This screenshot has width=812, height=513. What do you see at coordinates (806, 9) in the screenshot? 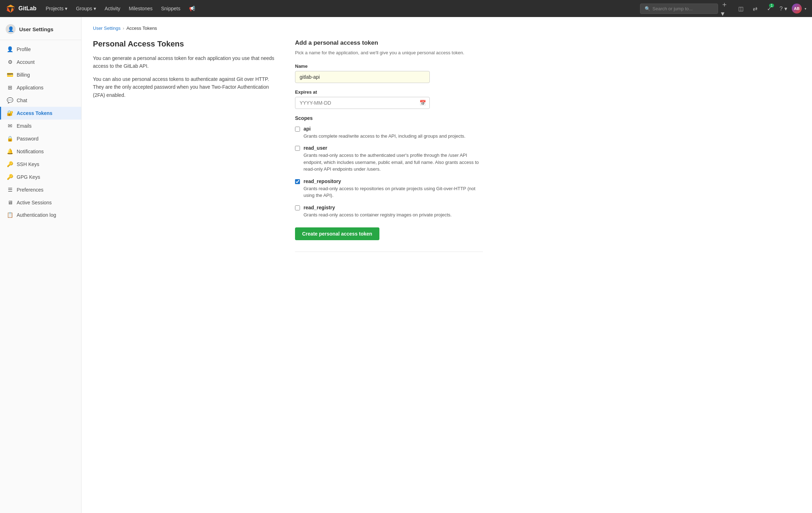
I see `avatar-dropdown-arrow: ▾` at bounding box center [806, 9].